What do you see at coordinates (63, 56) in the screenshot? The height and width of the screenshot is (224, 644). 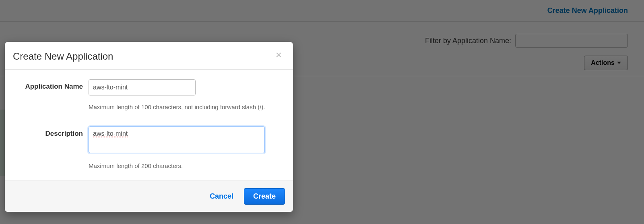 I see `modal-title: Create New Application` at bounding box center [63, 56].